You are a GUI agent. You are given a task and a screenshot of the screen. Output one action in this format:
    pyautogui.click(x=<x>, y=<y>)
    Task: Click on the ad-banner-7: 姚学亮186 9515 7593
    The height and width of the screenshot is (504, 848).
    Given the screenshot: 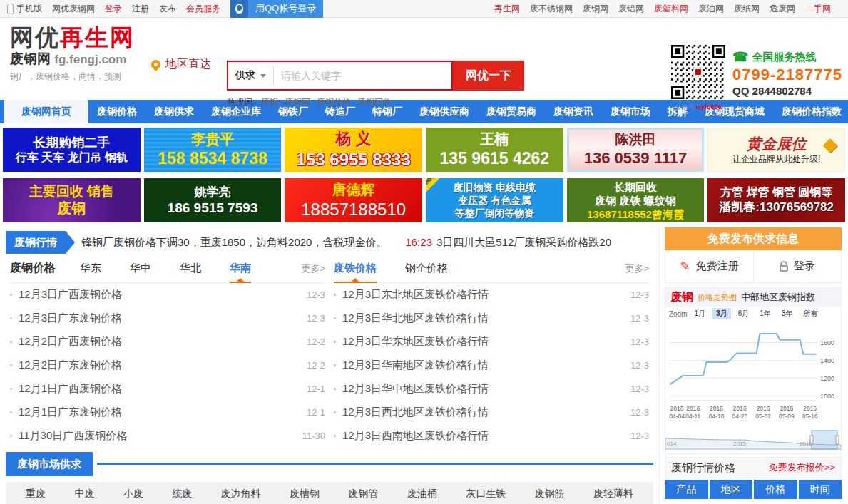 What is the action you would take?
    pyautogui.click(x=213, y=200)
    